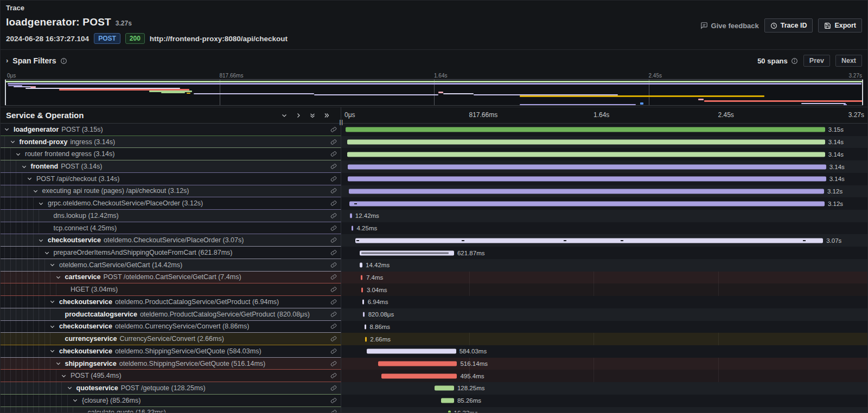 The image size is (868, 413). What do you see at coordinates (604, 339) in the screenshot?
I see `span-bar-cell: 2.66ms` at bounding box center [604, 339].